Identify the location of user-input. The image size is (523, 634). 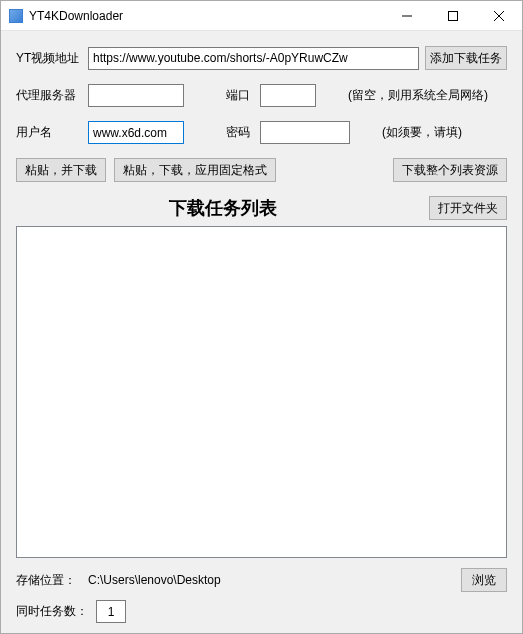
(136, 132).